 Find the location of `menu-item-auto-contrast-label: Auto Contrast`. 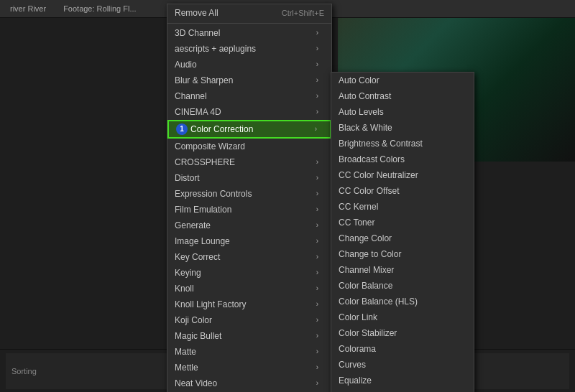

menu-item-auto-contrast-label: Auto Contrast is located at coordinates (365, 96).